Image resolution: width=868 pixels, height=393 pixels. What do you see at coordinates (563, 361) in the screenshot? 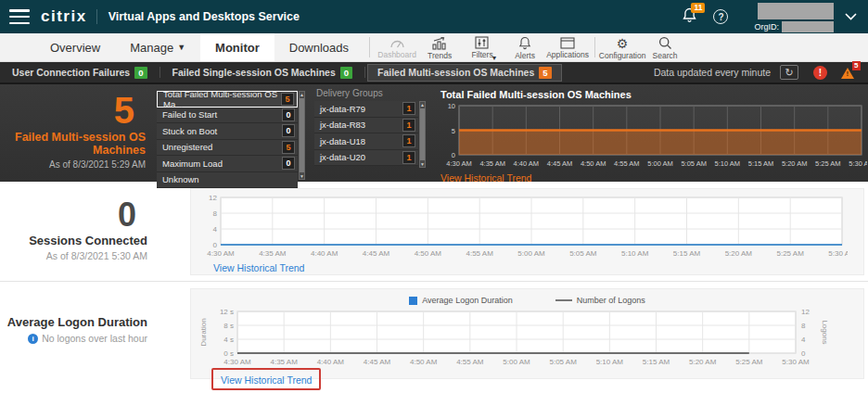
I see `svg-text: 5:05 AM` at bounding box center [563, 361].